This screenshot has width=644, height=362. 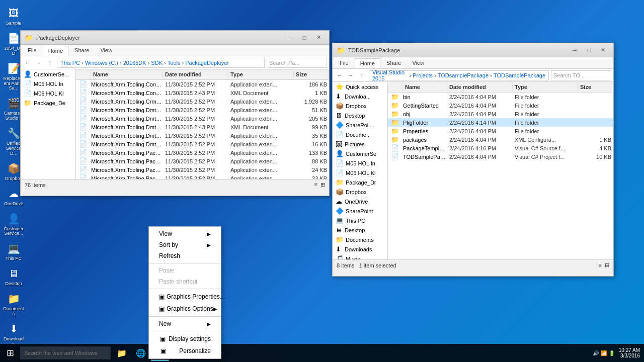 I want to click on nav-item-2-16: 📁Documents, so click(x=360, y=239).